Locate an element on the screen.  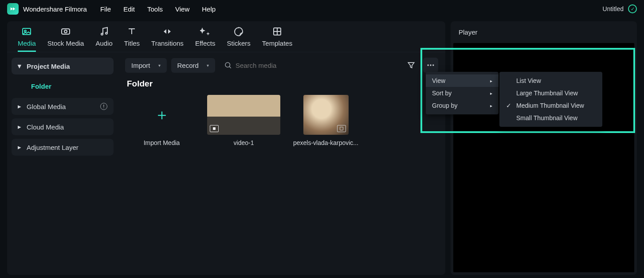
ctx-list-view: List View is located at coordinates (551, 81).